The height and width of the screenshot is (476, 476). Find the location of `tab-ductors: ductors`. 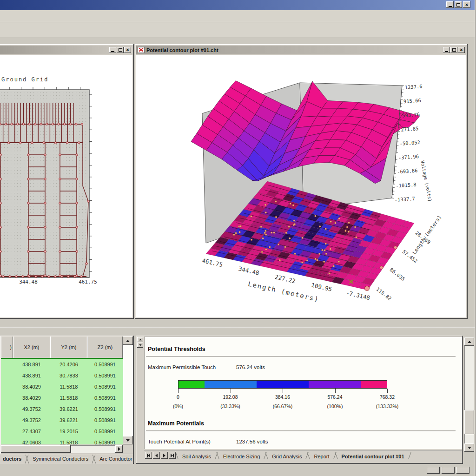

tab-ductors: ductors is located at coordinates (13, 459).